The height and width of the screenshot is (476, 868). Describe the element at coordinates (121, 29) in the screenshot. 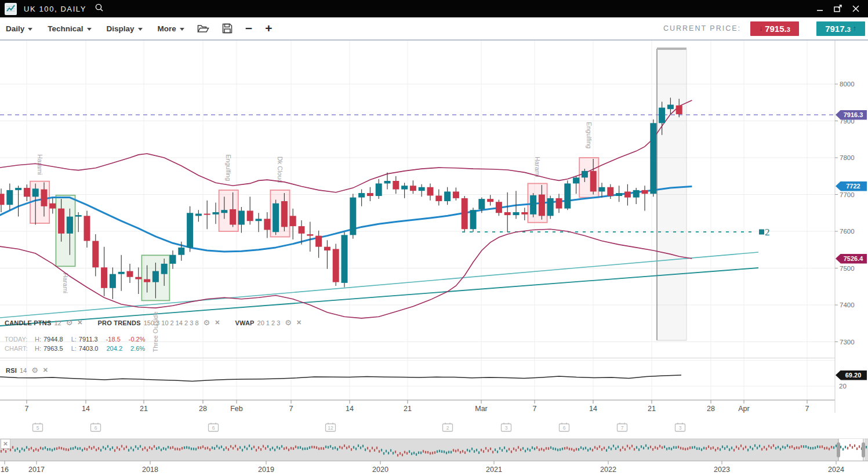

I see `menu-display-label: Display` at that location.